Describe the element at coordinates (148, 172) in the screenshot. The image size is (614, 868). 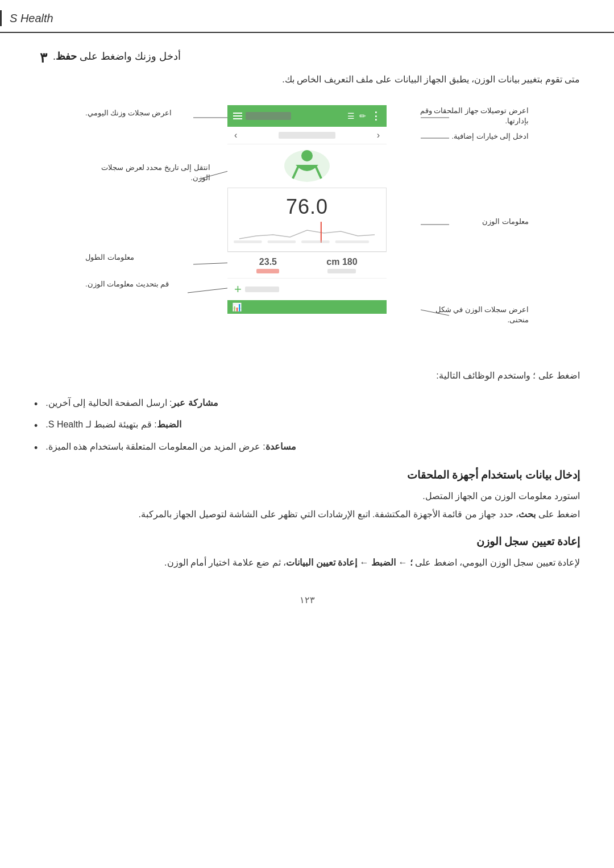
I see `annot-mid-left: انتقل إلى تاريخ محدد لعرض سجلات الوزن.` at that location.